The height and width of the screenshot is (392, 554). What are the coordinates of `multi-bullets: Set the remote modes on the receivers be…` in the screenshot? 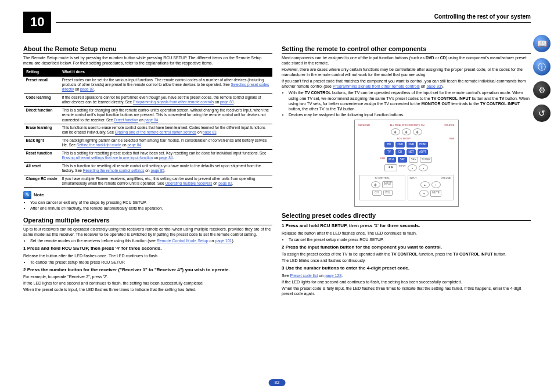 It's located at (148, 240).